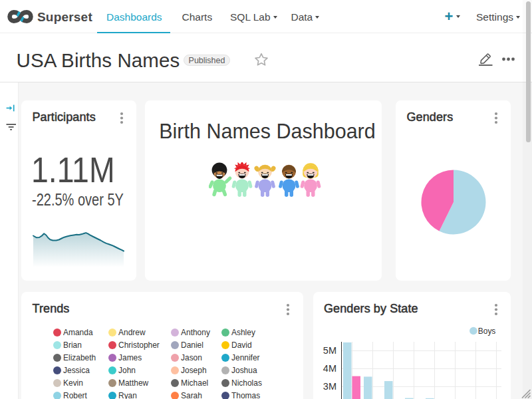 This screenshot has height=399, width=532. I want to click on legend-item: Thomas, so click(243, 395).